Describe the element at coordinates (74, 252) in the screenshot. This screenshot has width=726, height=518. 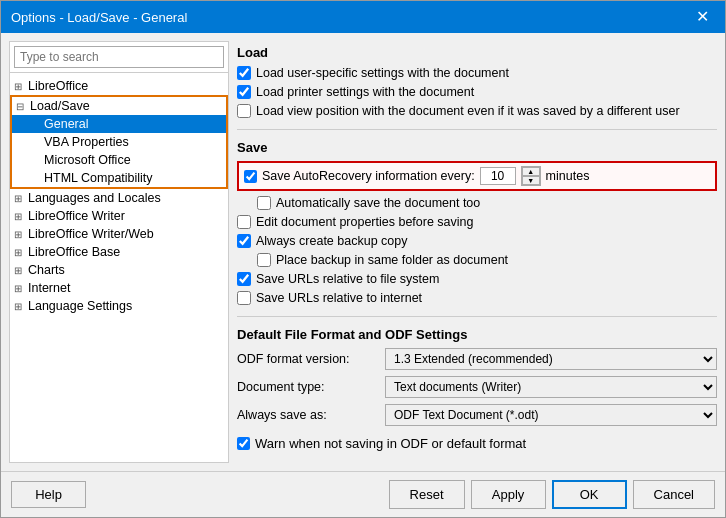
I see `tree-label: LibreOffice Base` at that location.